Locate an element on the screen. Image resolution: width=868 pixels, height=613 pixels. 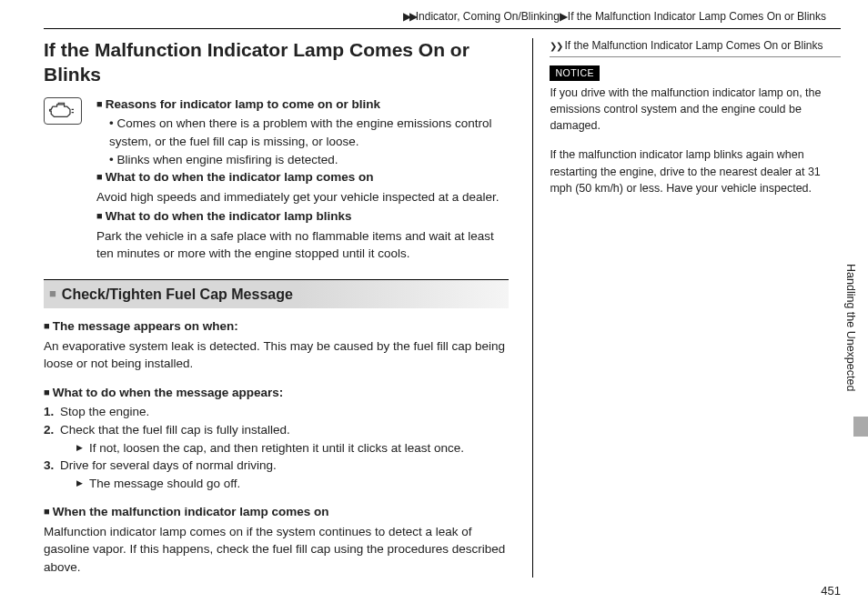
chapter-tab-marker is located at coordinates (861, 427).